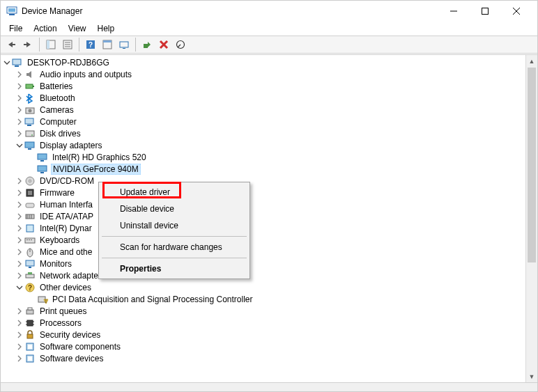  What do you see at coordinates (15, 29) in the screenshot?
I see `menu-file: File` at bounding box center [15, 29].